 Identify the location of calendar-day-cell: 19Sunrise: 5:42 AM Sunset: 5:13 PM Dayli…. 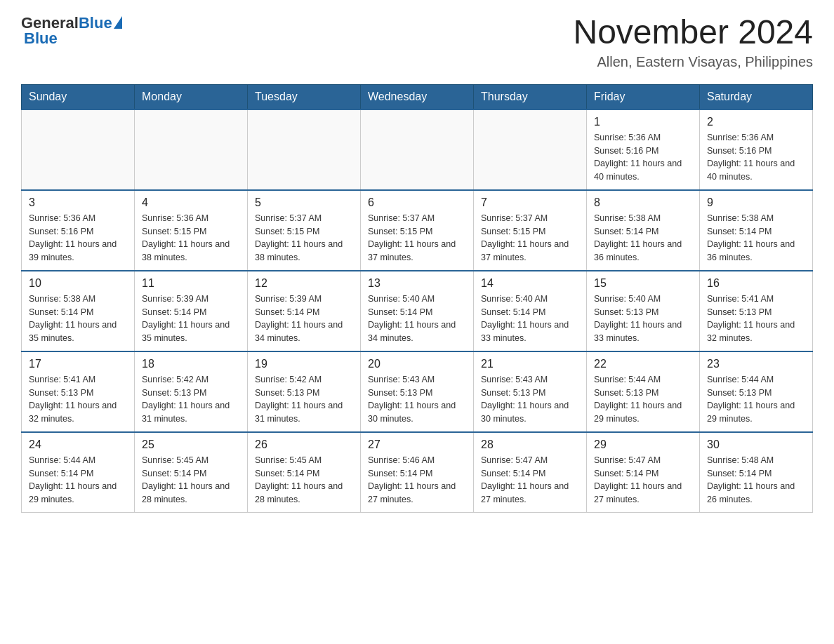
(305, 391).